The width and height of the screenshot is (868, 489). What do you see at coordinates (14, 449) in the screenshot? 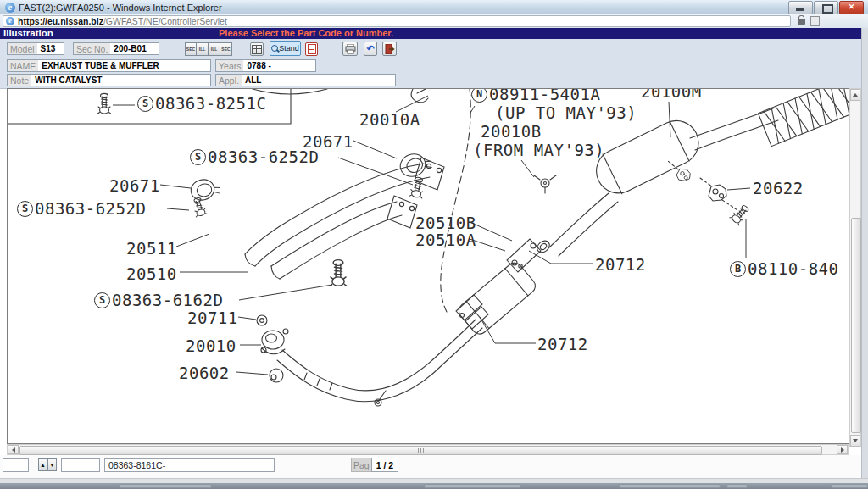
I see `scroll-left-button` at bounding box center [14, 449].